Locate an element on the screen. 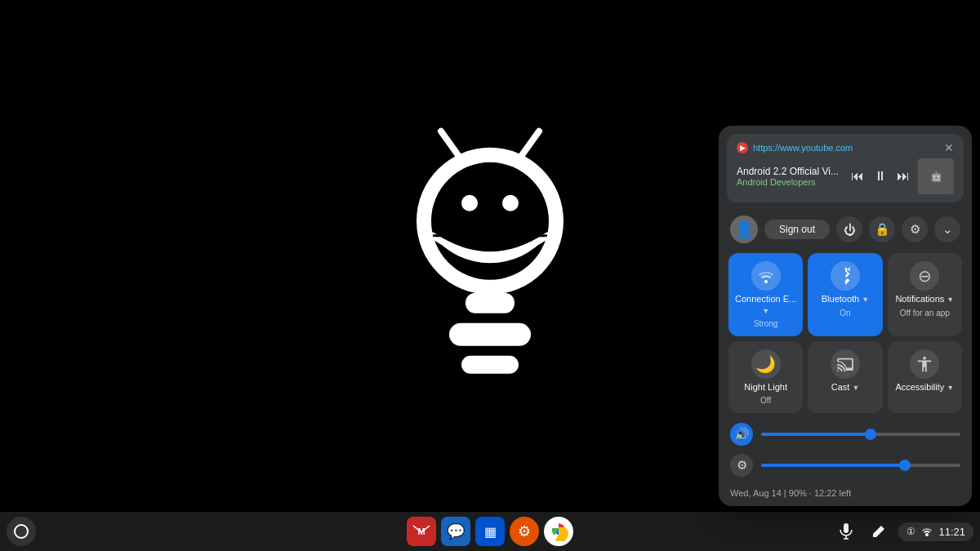  sign-out-button: Sign out is located at coordinates (797, 229).